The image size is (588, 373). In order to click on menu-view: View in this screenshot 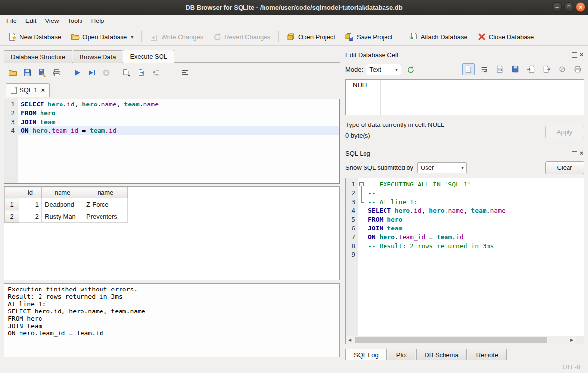, I will do `click(52, 21)`.